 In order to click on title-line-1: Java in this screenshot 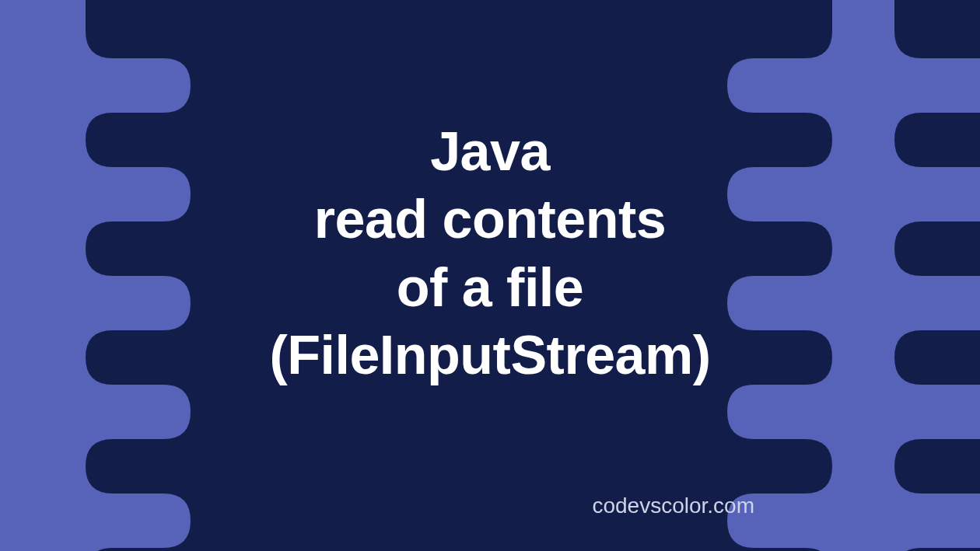, I will do `click(490, 152)`.